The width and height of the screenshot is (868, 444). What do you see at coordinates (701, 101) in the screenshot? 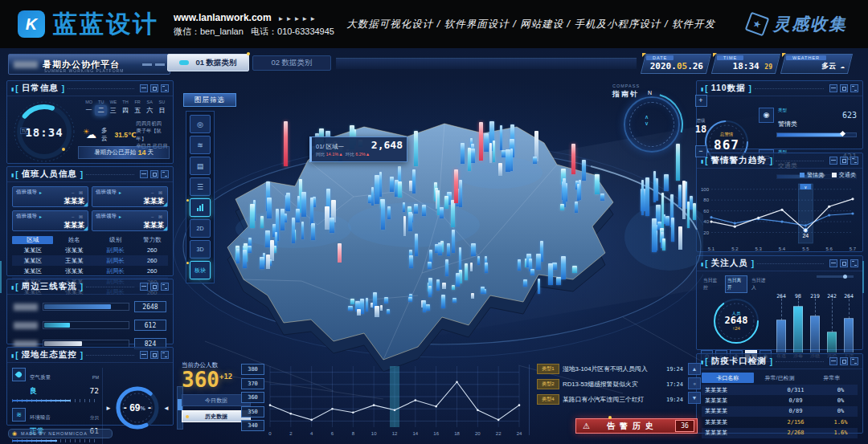
I see `zoom-in-button: +` at bounding box center [701, 101].